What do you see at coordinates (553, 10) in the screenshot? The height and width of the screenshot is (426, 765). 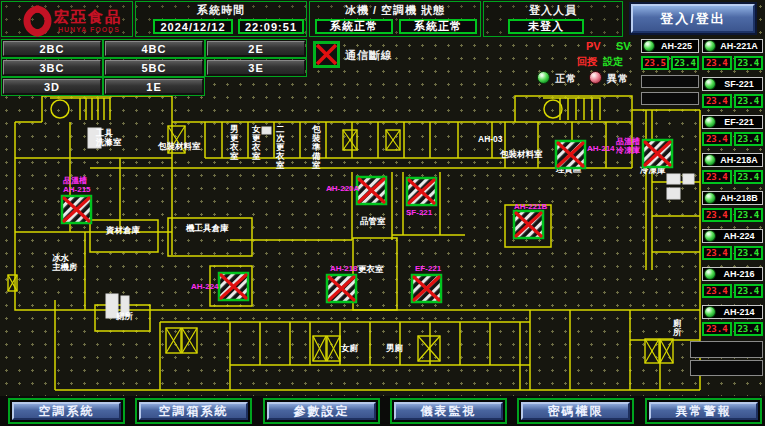 I see `login-label: 登入人員` at bounding box center [553, 10].